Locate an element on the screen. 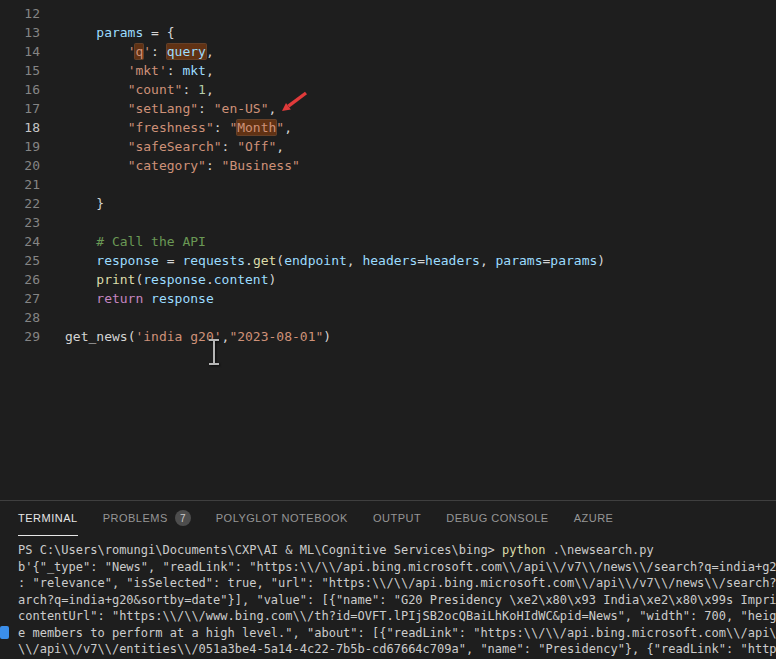 The width and height of the screenshot is (776, 659). line-number: 13 is located at coordinates (20, 32).